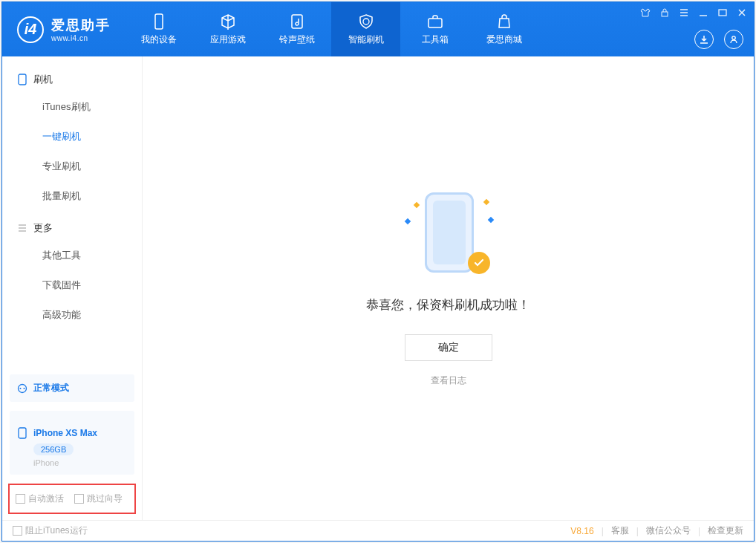 The height and width of the screenshot is (543, 756). What do you see at coordinates (30, 30) in the screenshot?
I see `logo-icon: i4` at bounding box center [30, 30].